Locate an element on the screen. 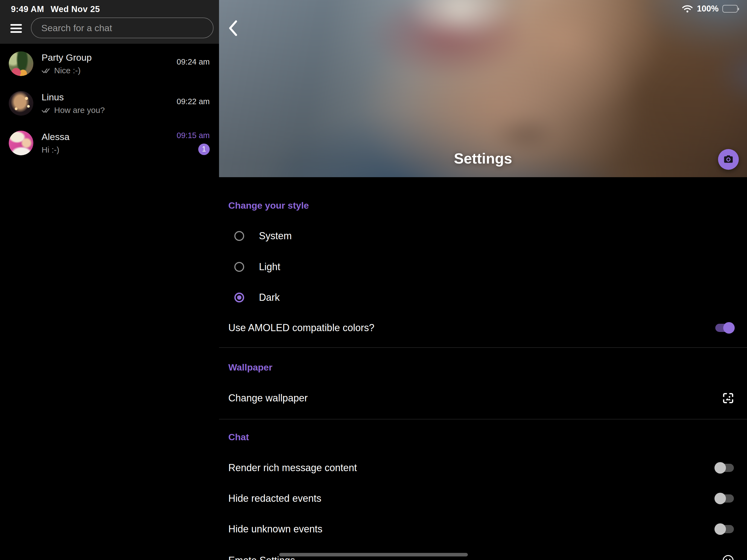 The image size is (747, 560). image-icon is located at coordinates (728, 398).